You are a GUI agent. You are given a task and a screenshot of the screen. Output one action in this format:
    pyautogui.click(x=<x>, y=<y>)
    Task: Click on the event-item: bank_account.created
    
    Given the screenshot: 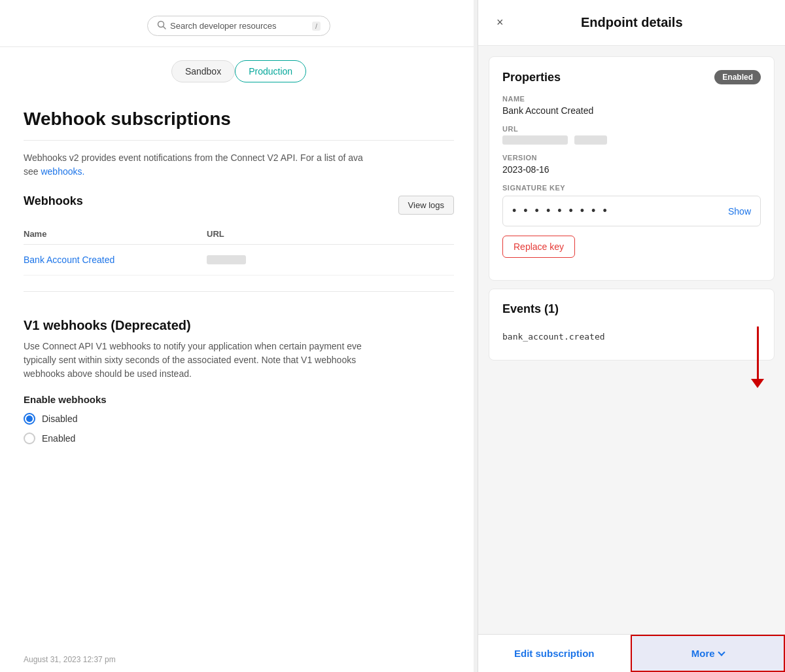 What is the action you would take?
    pyautogui.click(x=632, y=336)
    